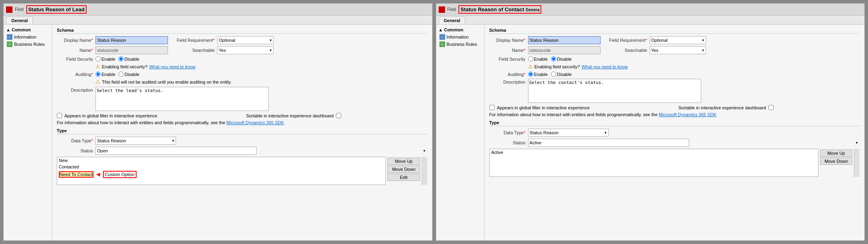  I want to click on row-data-type-lead: Data Type* Status Reason, so click(242, 141).